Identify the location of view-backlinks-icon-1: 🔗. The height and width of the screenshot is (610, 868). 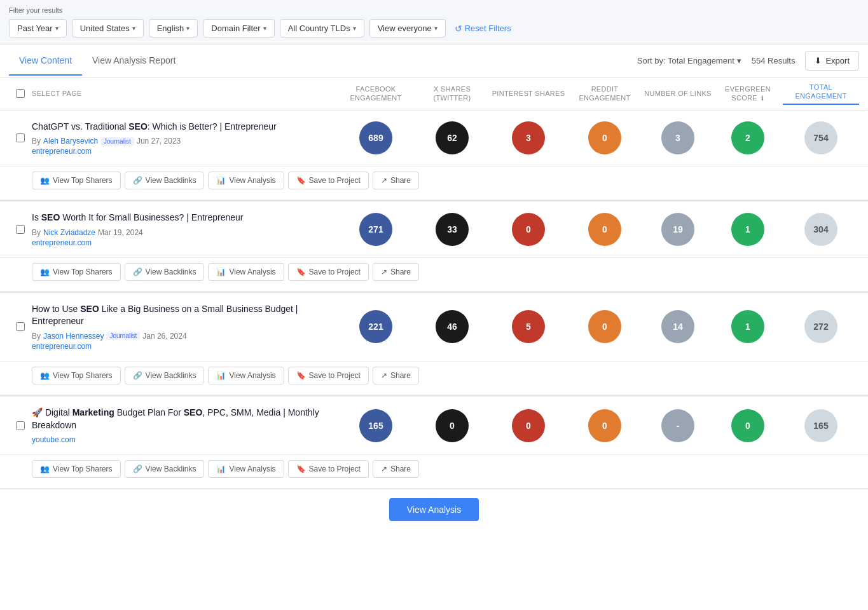
(137, 180).